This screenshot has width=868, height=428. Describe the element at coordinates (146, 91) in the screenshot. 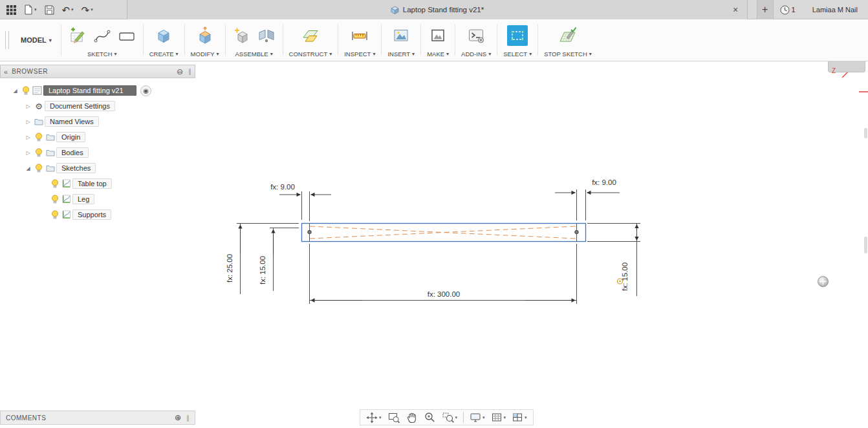

I see `activate-radio-icon: ◉` at that location.